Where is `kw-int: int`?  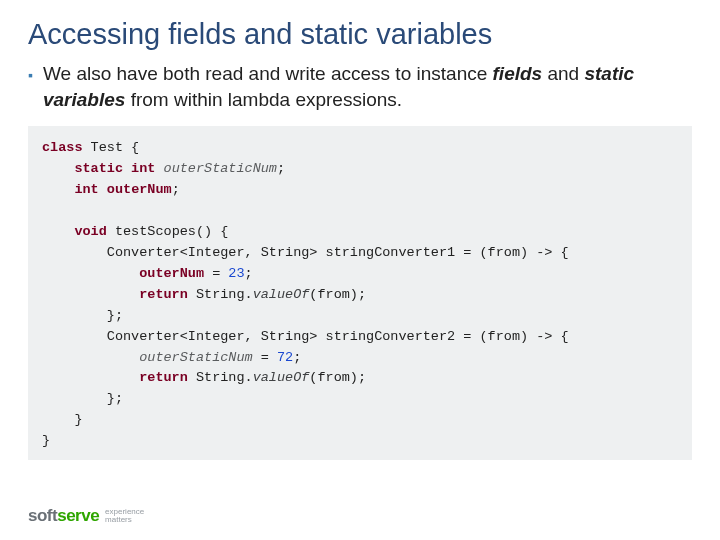
kw-int: int is located at coordinates (86, 190).